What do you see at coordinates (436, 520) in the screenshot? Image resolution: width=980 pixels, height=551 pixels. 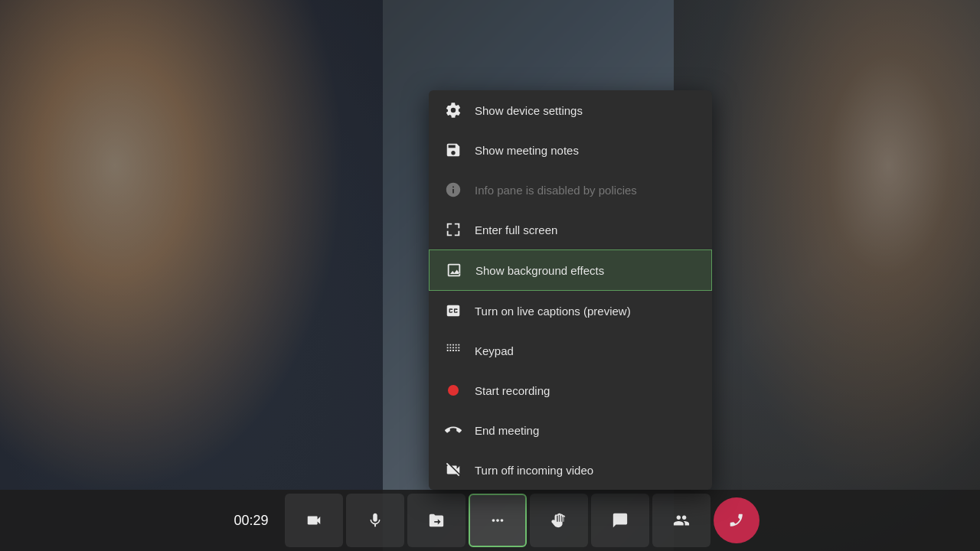 I see `share-icon` at bounding box center [436, 520].